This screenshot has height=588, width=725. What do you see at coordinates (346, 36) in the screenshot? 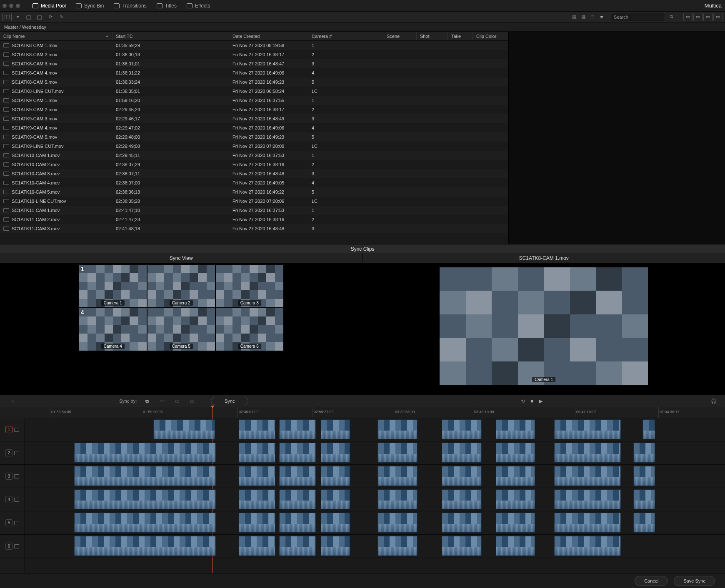
I see `col-camera: Camera #` at bounding box center [346, 36].